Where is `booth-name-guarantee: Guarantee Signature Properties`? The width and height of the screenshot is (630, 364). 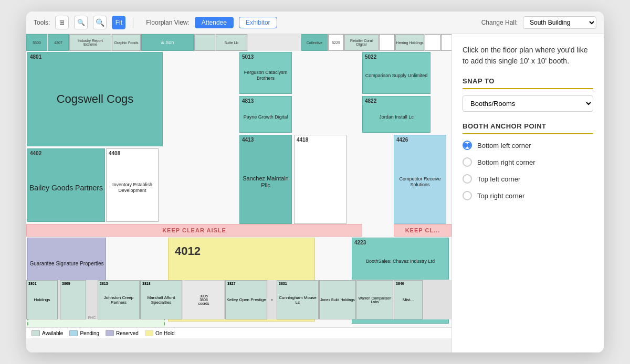
booth-name-guarantee: Guarantee Signature Properties is located at coordinates (66, 264).